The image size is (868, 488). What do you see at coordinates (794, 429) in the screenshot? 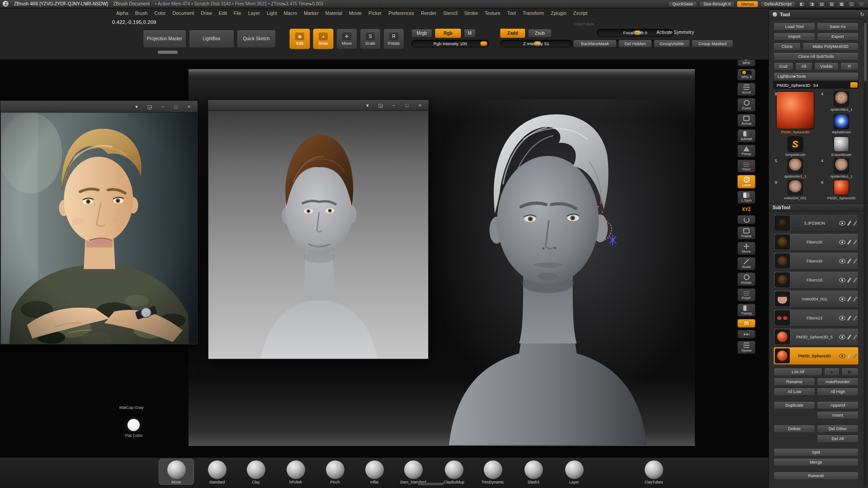
I see `delete-button: Delete` at bounding box center [794, 429].